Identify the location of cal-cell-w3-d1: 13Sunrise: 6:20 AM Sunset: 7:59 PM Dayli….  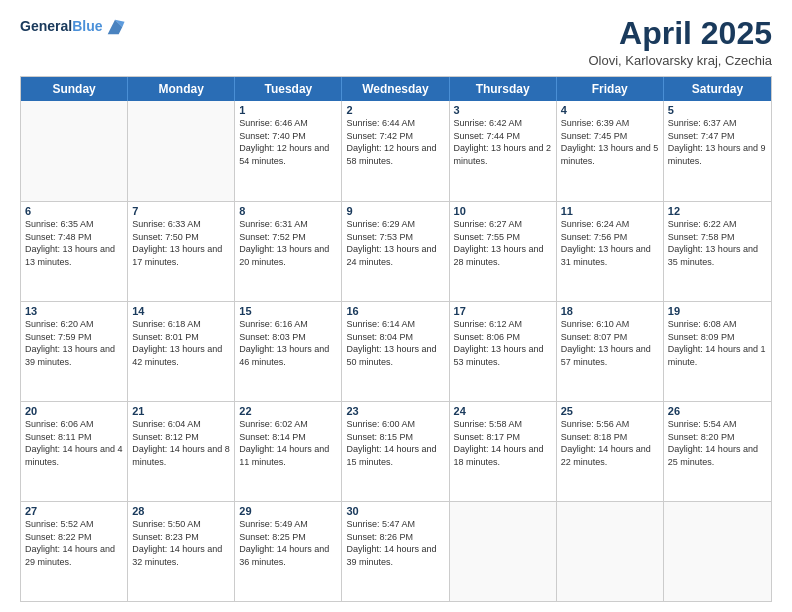
(74, 352).